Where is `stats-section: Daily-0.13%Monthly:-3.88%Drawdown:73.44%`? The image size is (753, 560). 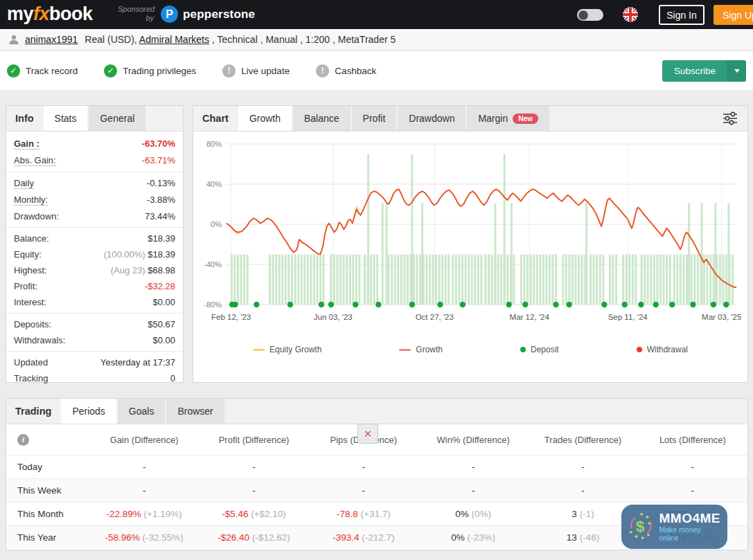
stats-section: Daily-0.13%Monthly:-3.88%Drawdown:73.44% is located at coordinates (94, 200).